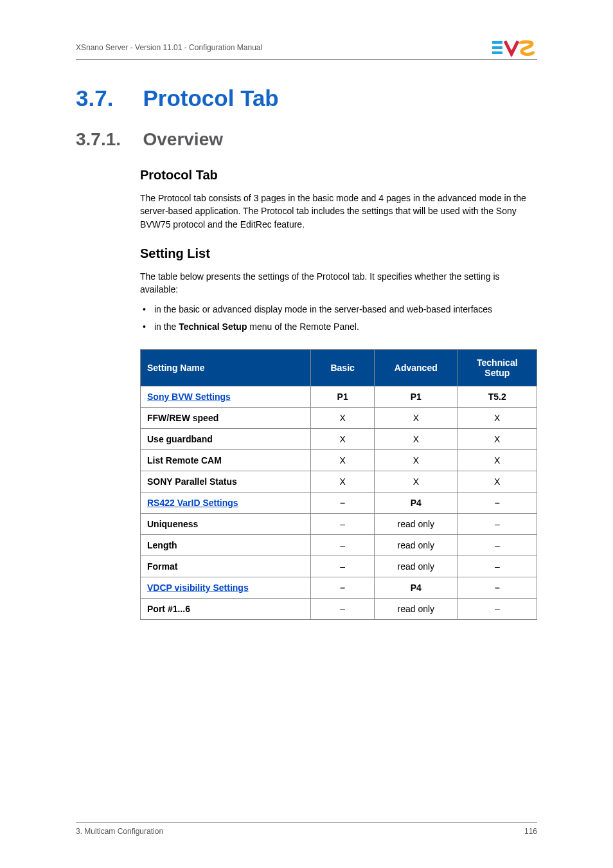  What do you see at coordinates (497, 397) in the screenshot?
I see `cell-tech: T5.2` at bounding box center [497, 397].